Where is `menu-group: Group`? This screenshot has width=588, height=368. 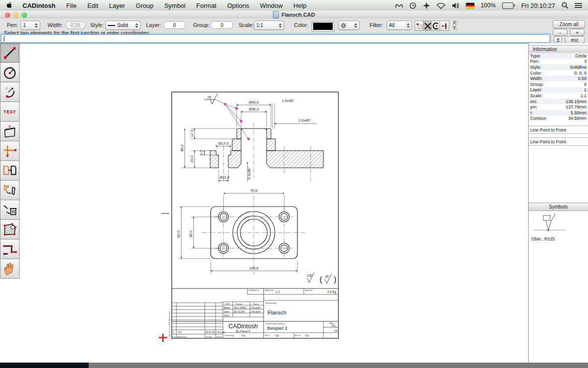
menu-group: Group is located at coordinates (145, 6).